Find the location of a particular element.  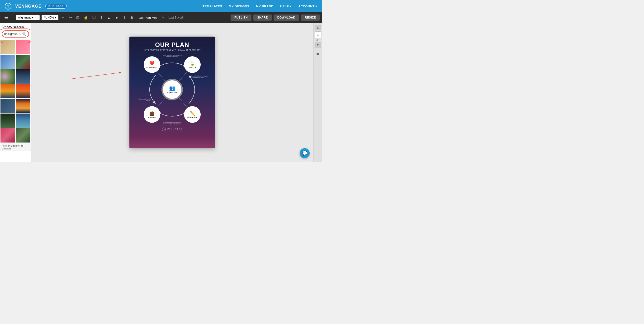

photo-search-input is located at coordinates (11, 34).